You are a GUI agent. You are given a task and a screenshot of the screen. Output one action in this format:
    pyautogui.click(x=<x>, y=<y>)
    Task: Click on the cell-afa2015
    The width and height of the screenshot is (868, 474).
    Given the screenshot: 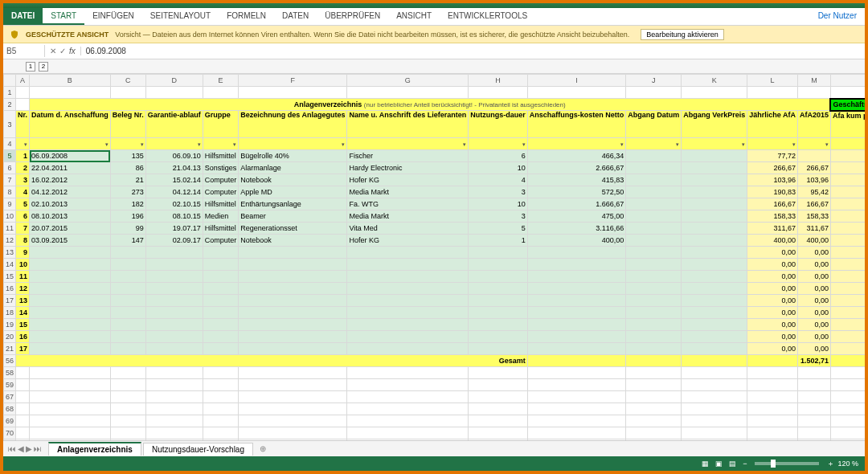 What is the action you would take?
    pyautogui.click(x=813, y=156)
    